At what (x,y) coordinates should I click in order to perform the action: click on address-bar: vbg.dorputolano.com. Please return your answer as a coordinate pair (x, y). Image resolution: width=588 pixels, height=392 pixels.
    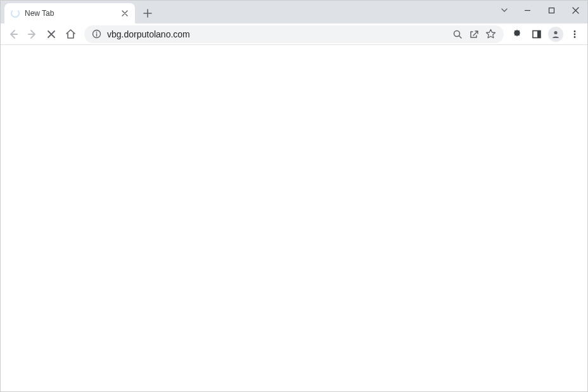
    Looking at the image, I should click on (294, 34).